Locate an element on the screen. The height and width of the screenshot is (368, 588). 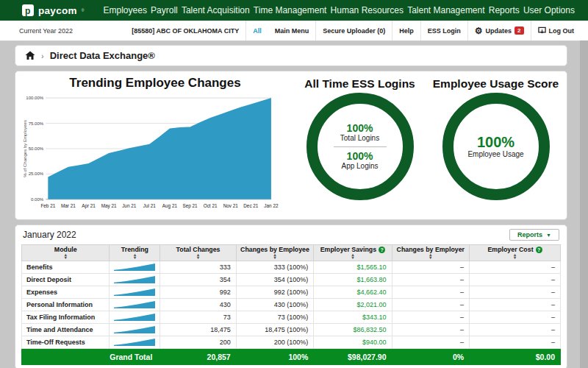
chevron-down-icon: ▼ is located at coordinates (548, 236).